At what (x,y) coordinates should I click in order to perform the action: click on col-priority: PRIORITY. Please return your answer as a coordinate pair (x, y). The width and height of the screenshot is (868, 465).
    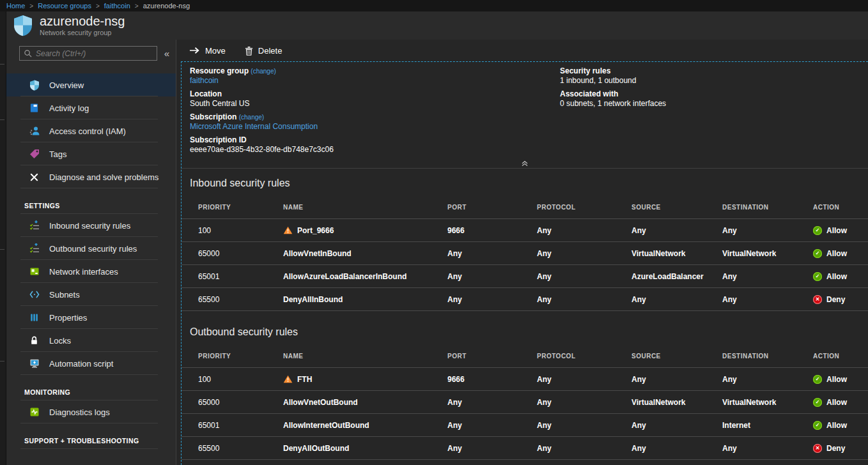
    Looking at the image, I should click on (240, 356).